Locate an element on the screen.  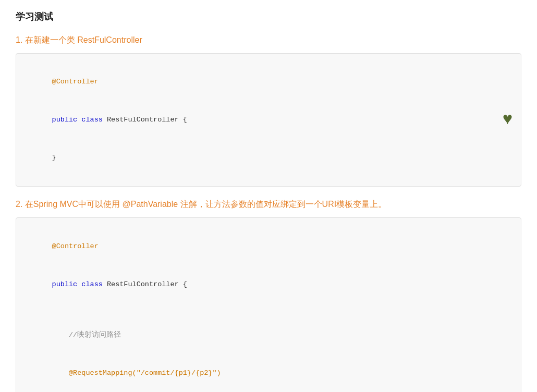
code-line-3: } is located at coordinates (268, 157).